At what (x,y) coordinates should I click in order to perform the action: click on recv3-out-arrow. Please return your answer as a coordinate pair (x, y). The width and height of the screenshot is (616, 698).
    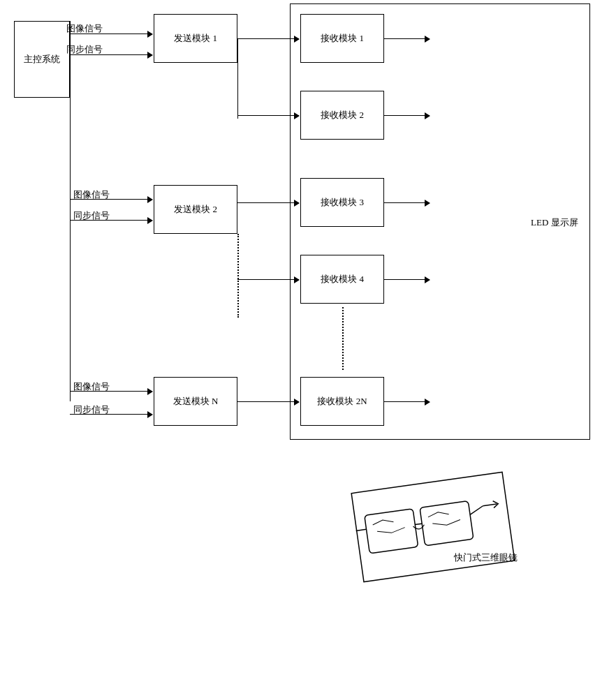
    Looking at the image, I should click on (406, 202).